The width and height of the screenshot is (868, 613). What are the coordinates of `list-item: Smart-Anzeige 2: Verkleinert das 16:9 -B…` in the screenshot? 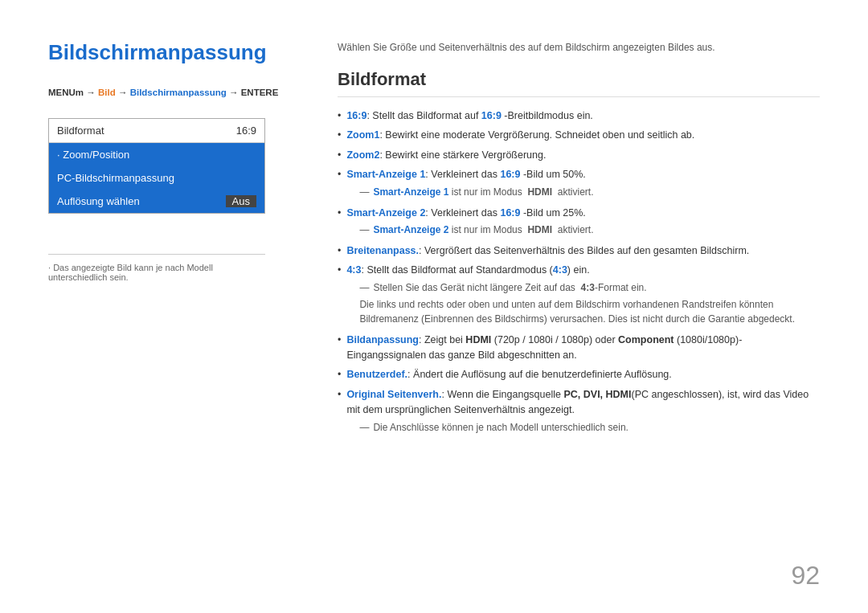 It's located at (579, 223).